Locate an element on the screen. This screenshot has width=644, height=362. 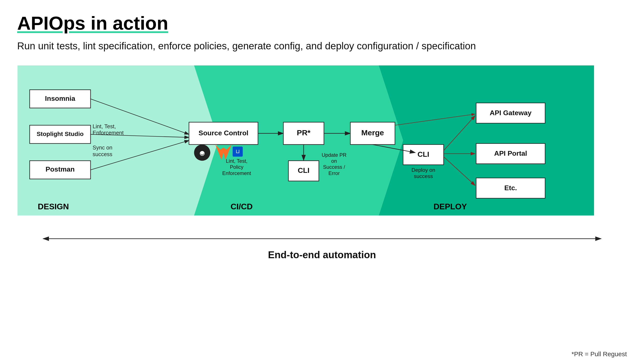
page-subtitle: Run unit tests, lint specification, enfo… is located at coordinates (322, 46).